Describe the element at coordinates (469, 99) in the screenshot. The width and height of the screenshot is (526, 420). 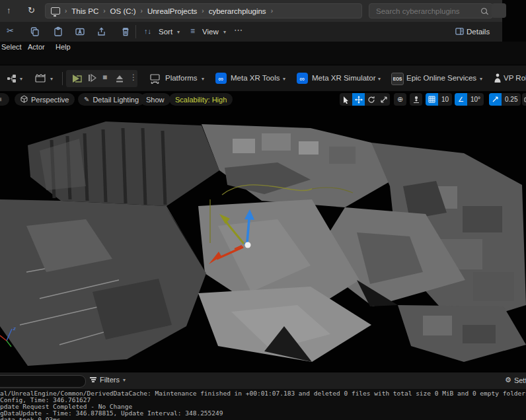
I see `rotation-snap-control: ∠ 10°` at that location.